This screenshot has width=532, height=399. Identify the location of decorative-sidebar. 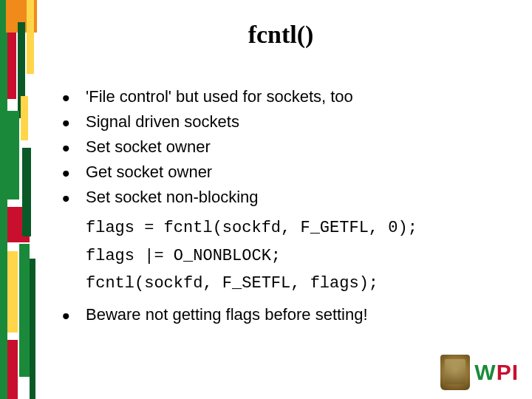
(18, 200).